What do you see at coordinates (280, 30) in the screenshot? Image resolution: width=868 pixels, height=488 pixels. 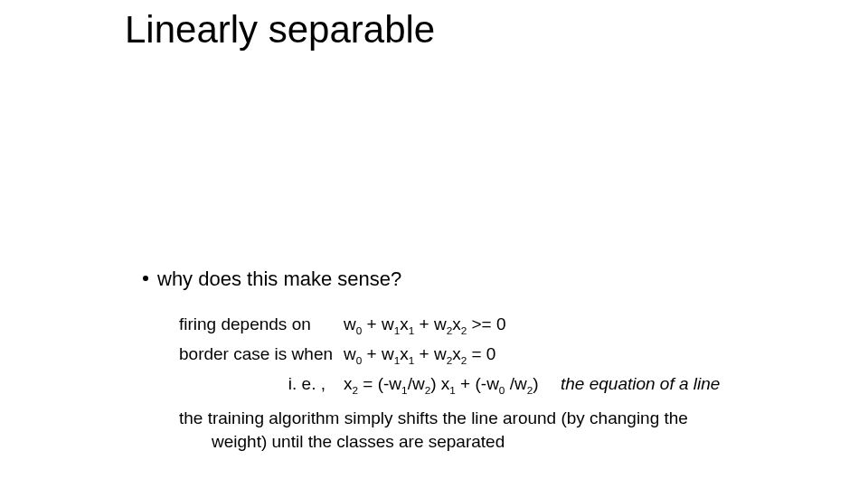 I see `slide-title: Linearly separable` at bounding box center [280, 30].